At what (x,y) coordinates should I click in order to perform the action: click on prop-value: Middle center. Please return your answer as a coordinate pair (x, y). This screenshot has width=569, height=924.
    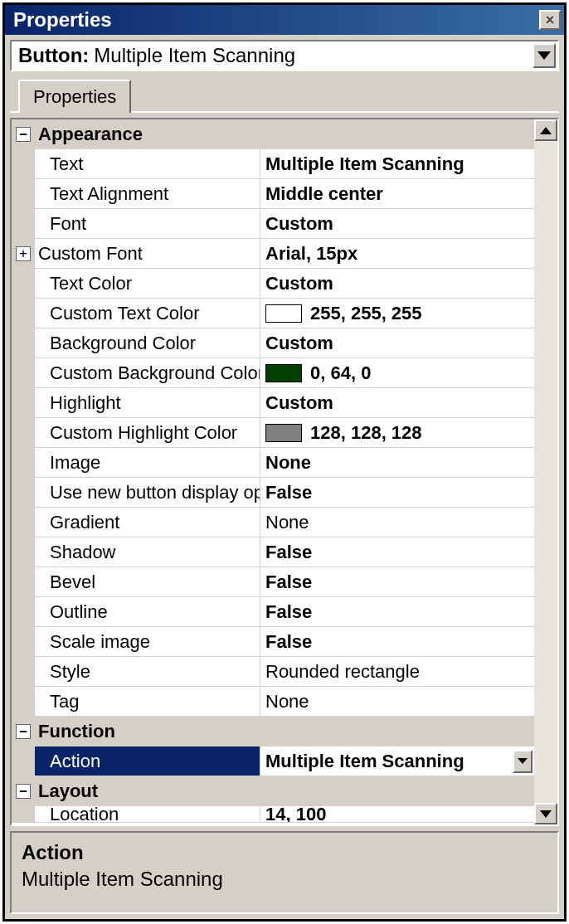
    Looking at the image, I should click on (397, 194).